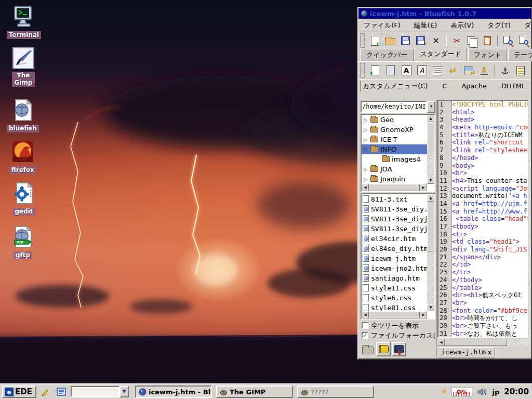 The height and width of the screenshot is (399, 532). What do you see at coordinates (394, 159) in the screenshot?
I see `tree-item-images4: images4` at bounding box center [394, 159].